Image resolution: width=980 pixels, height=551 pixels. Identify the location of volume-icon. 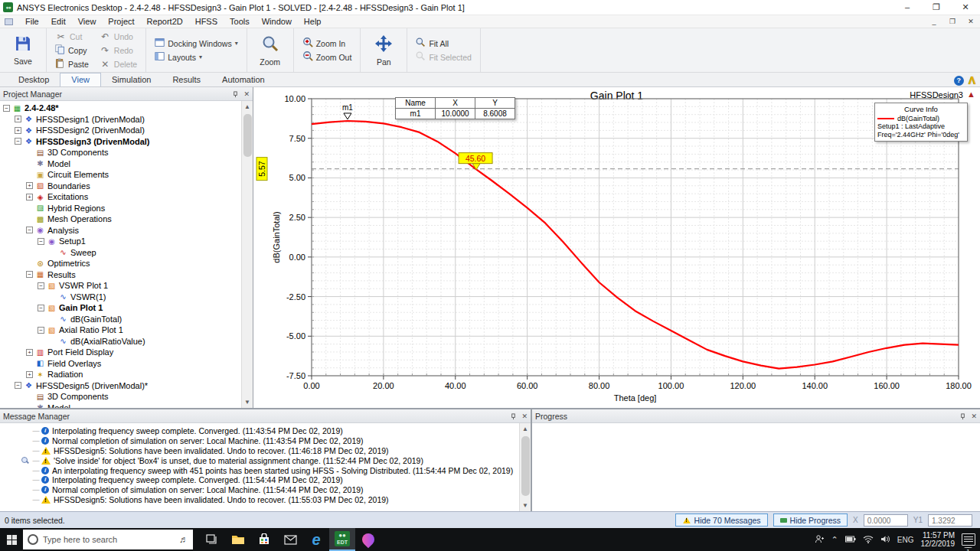
(885, 540).